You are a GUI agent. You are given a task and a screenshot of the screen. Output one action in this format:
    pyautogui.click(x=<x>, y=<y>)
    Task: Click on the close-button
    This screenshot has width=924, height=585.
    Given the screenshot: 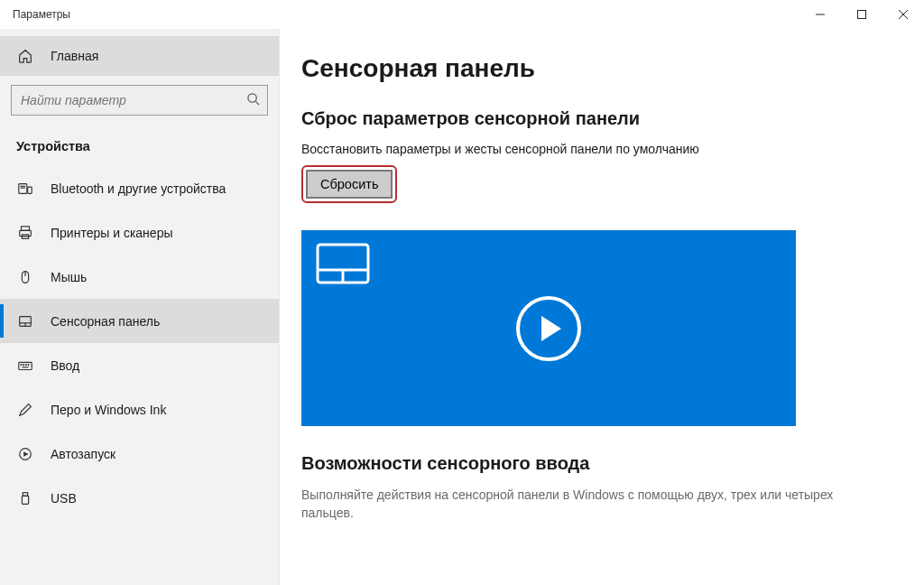 What is the action you would take?
    pyautogui.click(x=903, y=14)
    